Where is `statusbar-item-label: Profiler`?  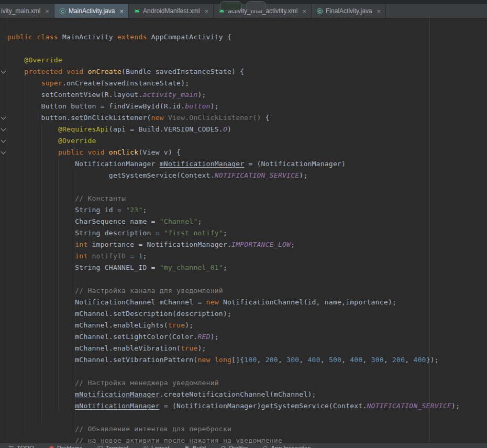 statusbar-item-label: Profiler is located at coordinates (238, 446).